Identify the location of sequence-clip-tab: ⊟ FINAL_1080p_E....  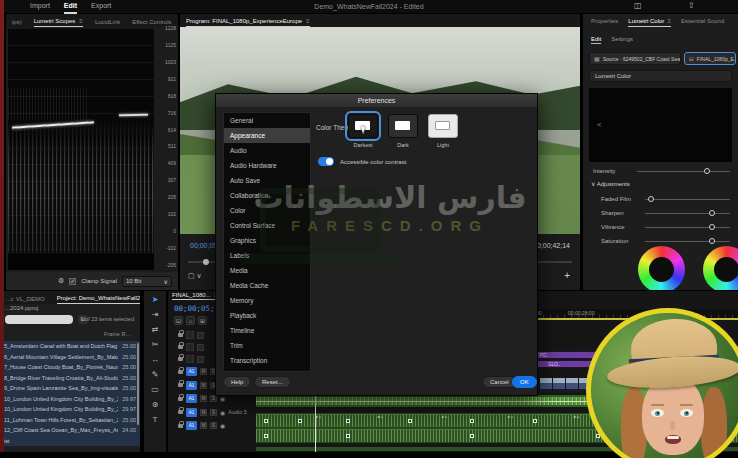
(710, 58).